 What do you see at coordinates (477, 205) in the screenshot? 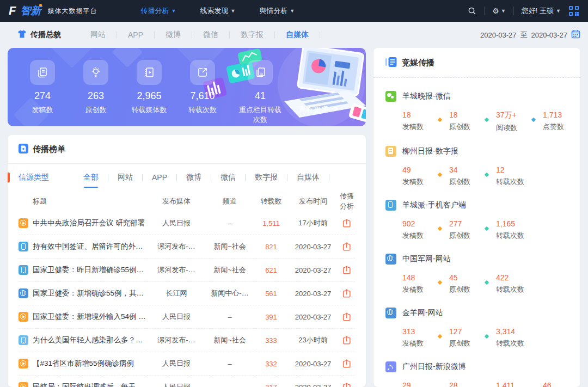
I see `competitor-name-row: 羊城派-手机客户端` at bounding box center [477, 205].